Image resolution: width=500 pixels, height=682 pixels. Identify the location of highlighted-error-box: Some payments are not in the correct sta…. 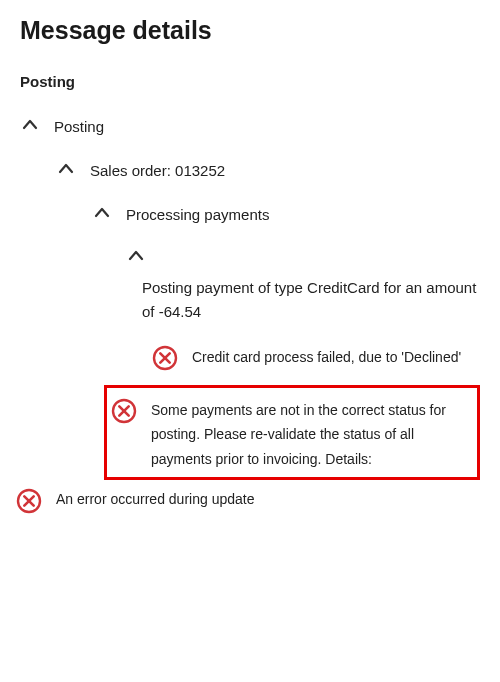
(292, 433).